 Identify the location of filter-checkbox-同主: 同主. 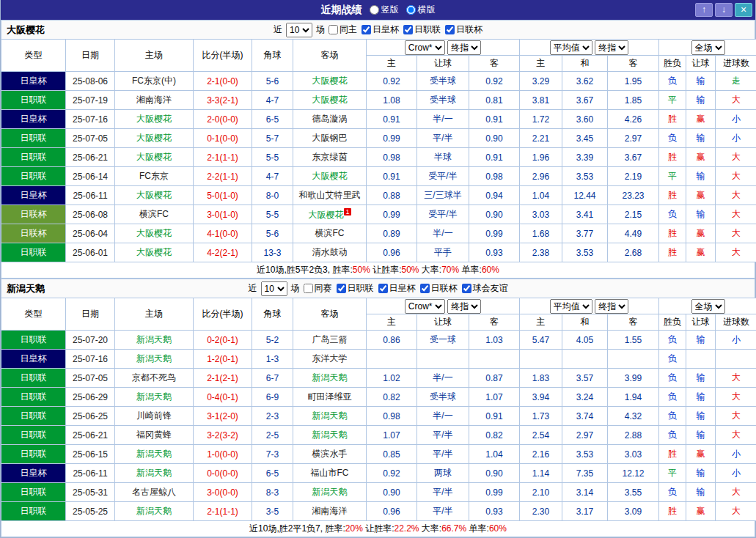
(343, 29).